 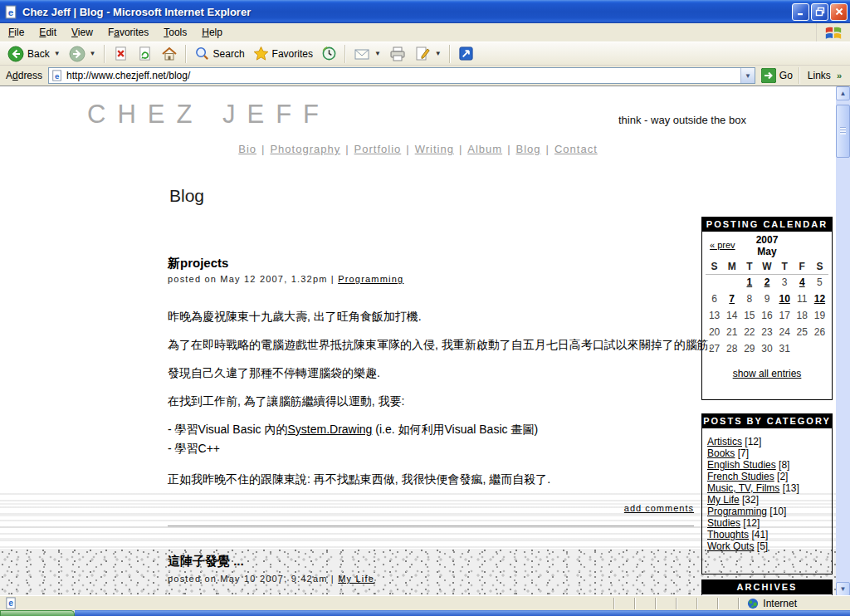 What do you see at coordinates (462, 613) in the screenshot?
I see `taskbar` at bounding box center [462, 613].